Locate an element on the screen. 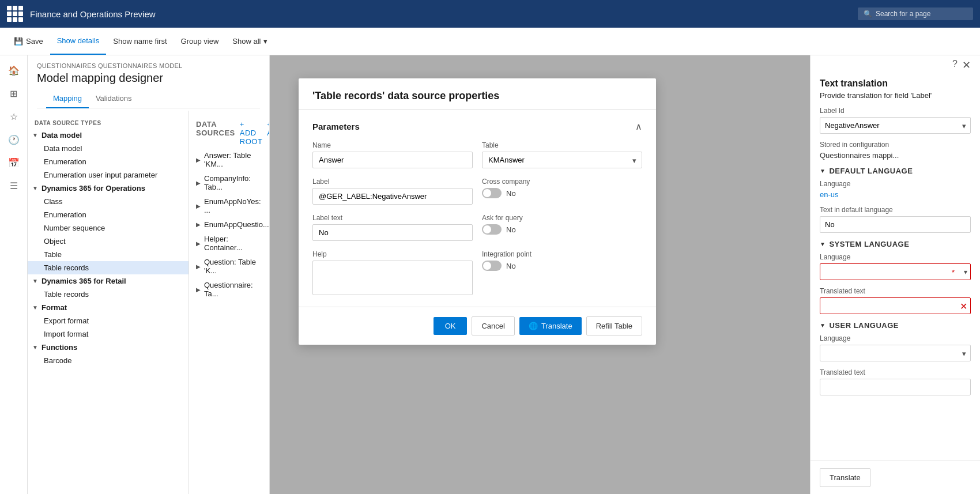 The width and height of the screenshot is (980, 494). text-default-group: Text in default language is located at coordinates (895, 219).